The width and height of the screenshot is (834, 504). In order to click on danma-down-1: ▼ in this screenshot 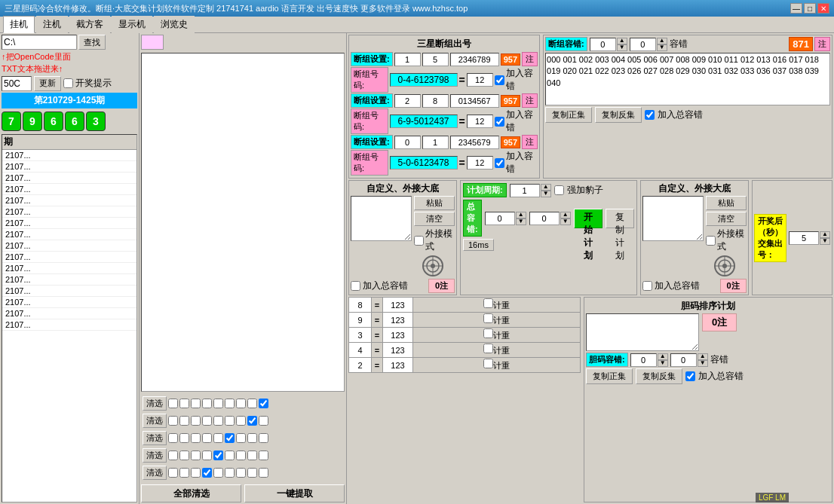, I will do `click(663, 363)`.